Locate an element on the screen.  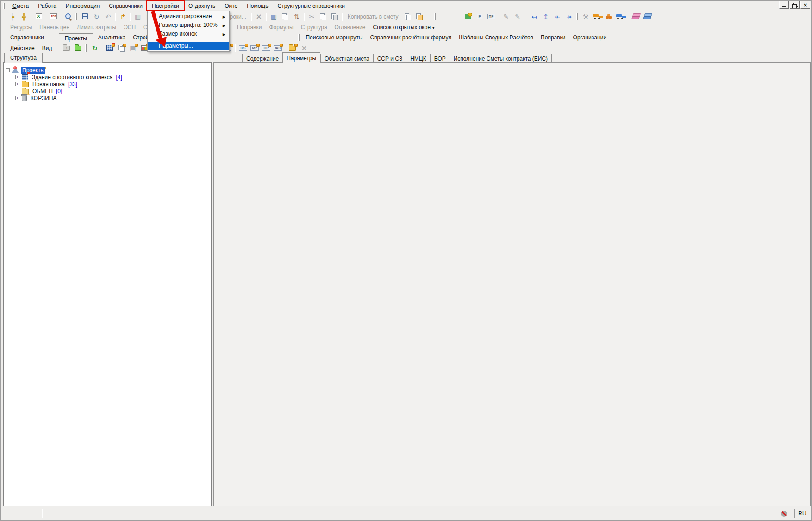
tree-item: +КОРЗИНА is located at coordinates (108, 98).